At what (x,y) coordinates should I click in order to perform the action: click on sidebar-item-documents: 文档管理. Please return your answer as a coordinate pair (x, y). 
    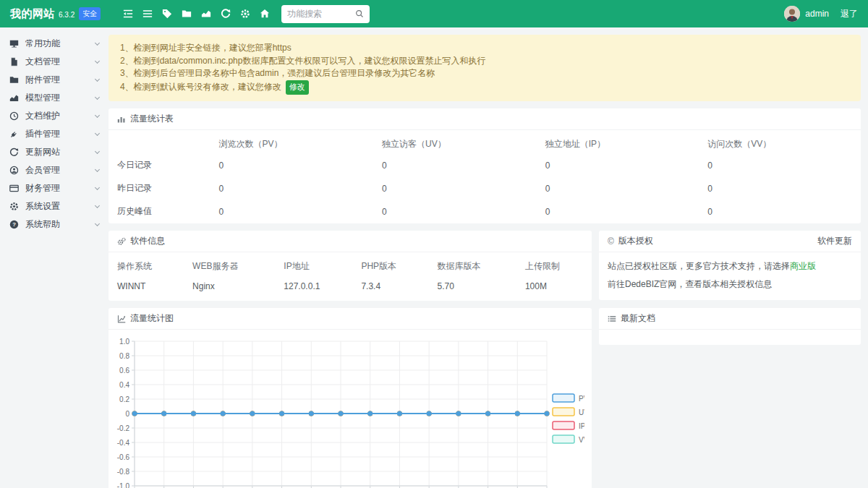
    Looking at the image, I should click on (54, 62).